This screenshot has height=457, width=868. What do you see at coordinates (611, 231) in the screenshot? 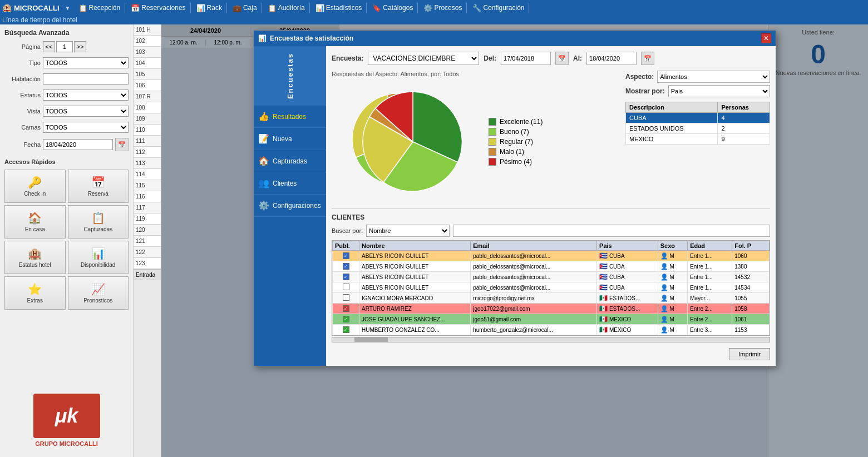
I see `buscar-input` at bounding box center [611, 231].